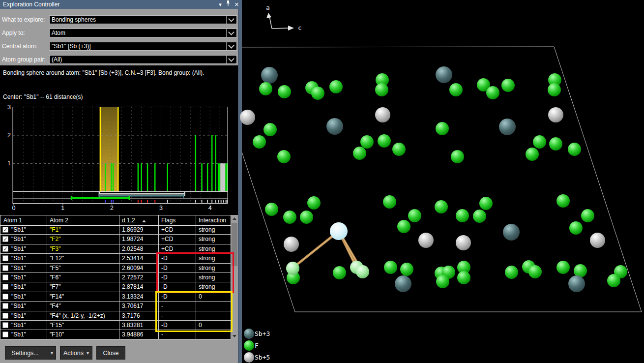 This screenshot has width=644, height=363. I want to click on cell-distance: 3.94886, so click(133, 334).